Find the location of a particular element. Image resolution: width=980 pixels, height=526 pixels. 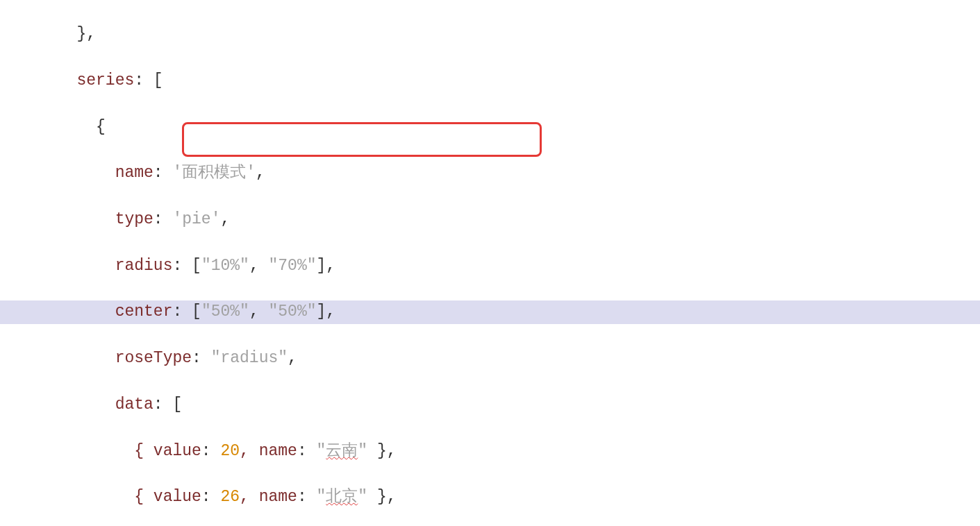

code-text: { is located at coordinates (53, 127).